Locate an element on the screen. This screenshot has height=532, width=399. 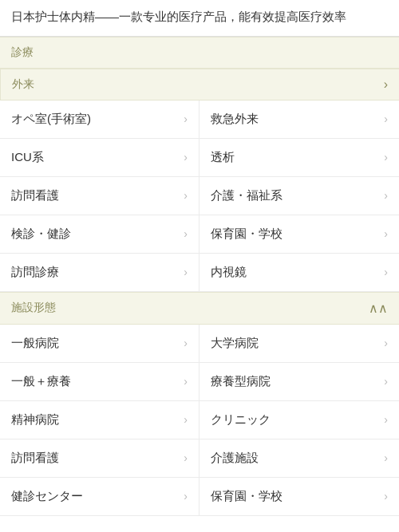
menu-item-naishikyo: 内視鏡 › is located at coordinates (299, 273).